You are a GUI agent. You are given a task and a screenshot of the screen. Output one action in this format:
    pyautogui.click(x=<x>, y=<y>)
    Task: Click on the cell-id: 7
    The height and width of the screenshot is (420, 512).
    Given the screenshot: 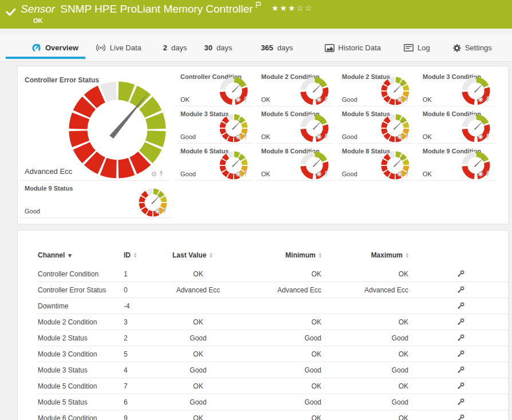 What is the action you would take?
    pyautogui.click(x=148, y=386)
    